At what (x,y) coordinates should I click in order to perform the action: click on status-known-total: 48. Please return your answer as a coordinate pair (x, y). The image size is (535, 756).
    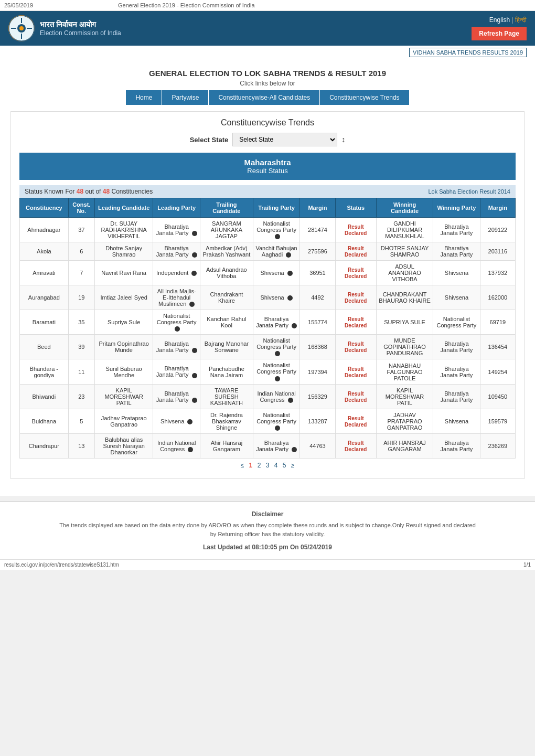
    Looking at the image, I should click on (106, 191).